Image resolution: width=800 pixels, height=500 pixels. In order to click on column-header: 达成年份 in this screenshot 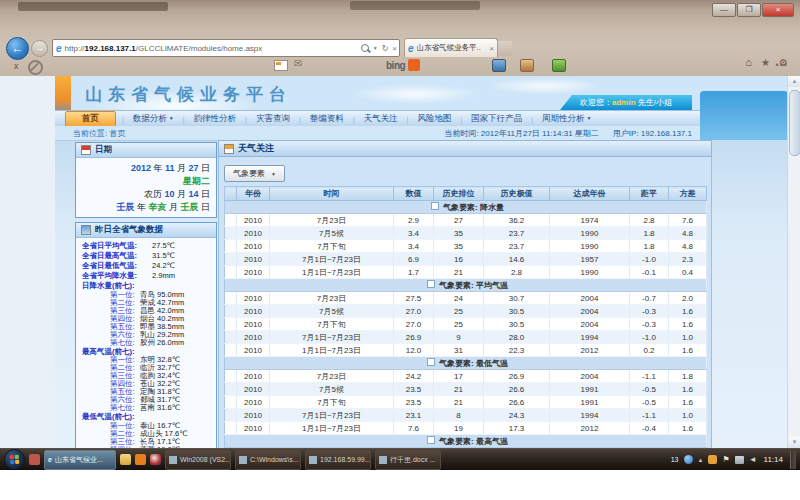, I will do `click(590, 194)`.